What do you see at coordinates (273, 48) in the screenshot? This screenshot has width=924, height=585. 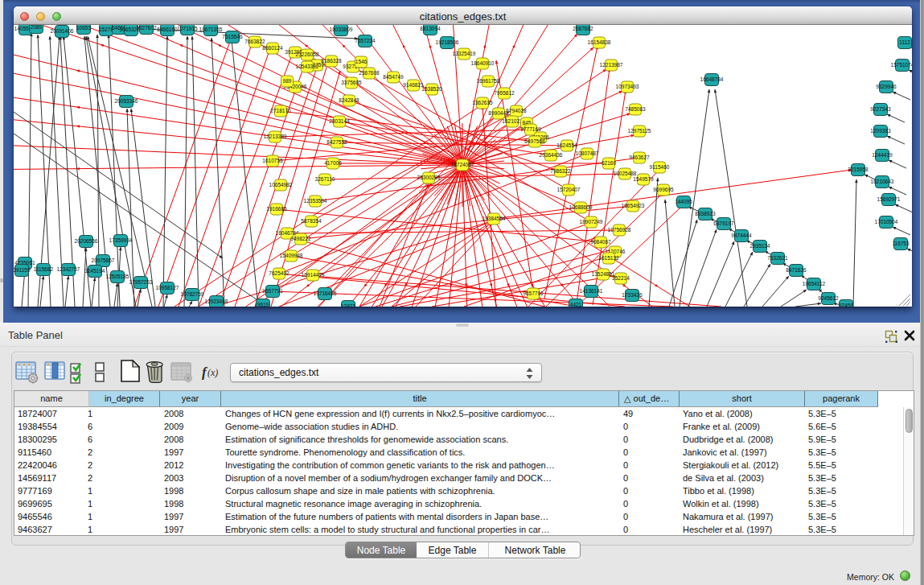 I see `svg-text: 8660124` at bounding box center [273, 48].